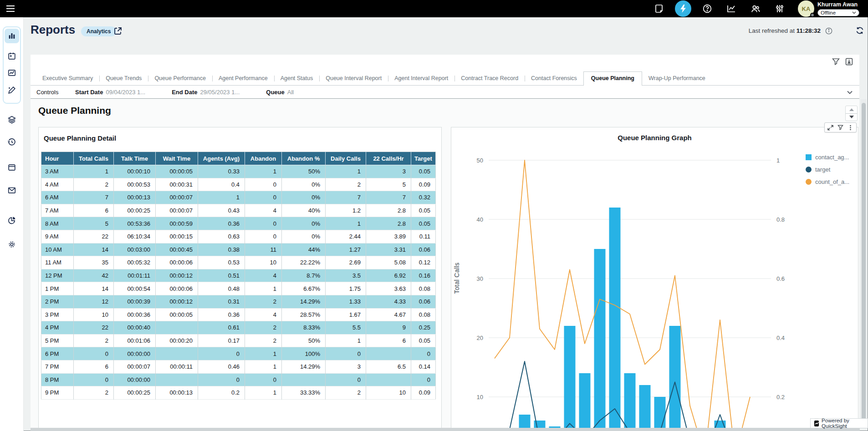 The height and width of the screenshot is (431, 868). I want to click on tab-contract-trace-record: Contract Trace Record, so click(490, 78).